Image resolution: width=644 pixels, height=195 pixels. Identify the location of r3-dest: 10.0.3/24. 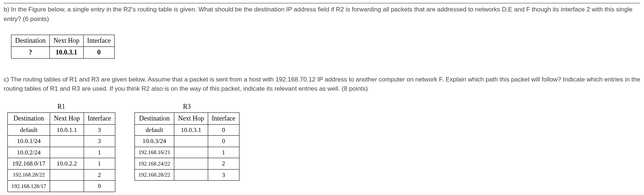
(154, 142).